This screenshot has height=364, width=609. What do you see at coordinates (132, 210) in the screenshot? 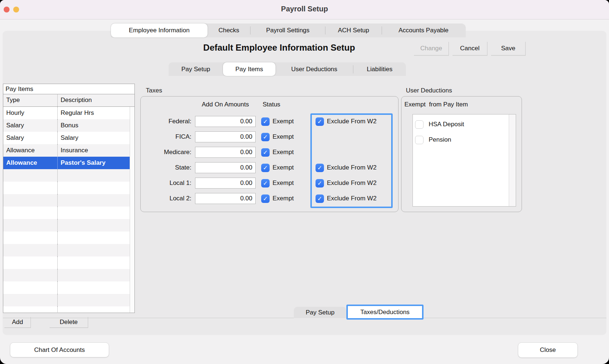
I see `table-scrollbar` at bounding box center [132, 210].